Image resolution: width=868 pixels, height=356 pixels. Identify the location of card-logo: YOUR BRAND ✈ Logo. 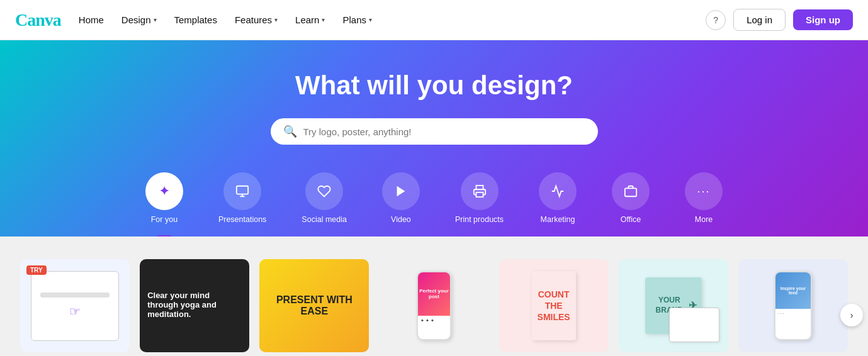
(674, 308).